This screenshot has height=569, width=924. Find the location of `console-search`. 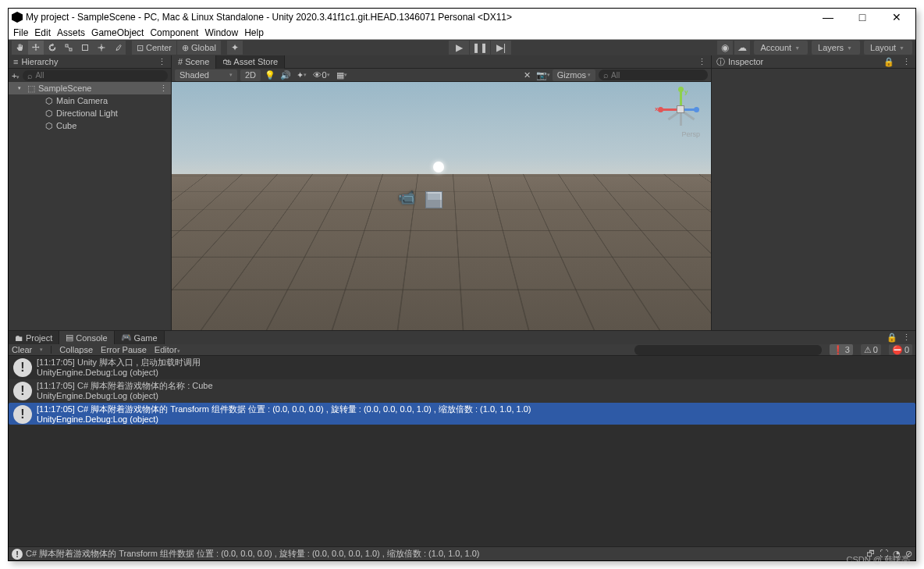

console-search is located at coordinates (728, 350).